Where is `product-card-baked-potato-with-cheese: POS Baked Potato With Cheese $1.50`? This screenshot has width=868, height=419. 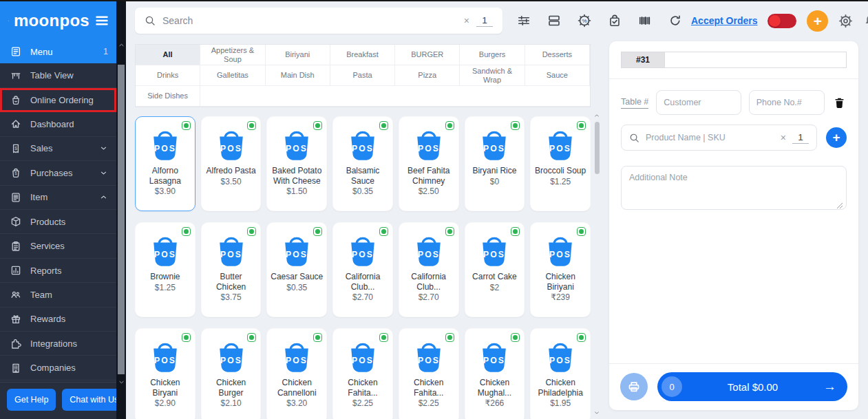
product-card-baked-potato-with-cheese: POS Baked Potato With Cheese $1.50 is located at coordinates (297, 164).